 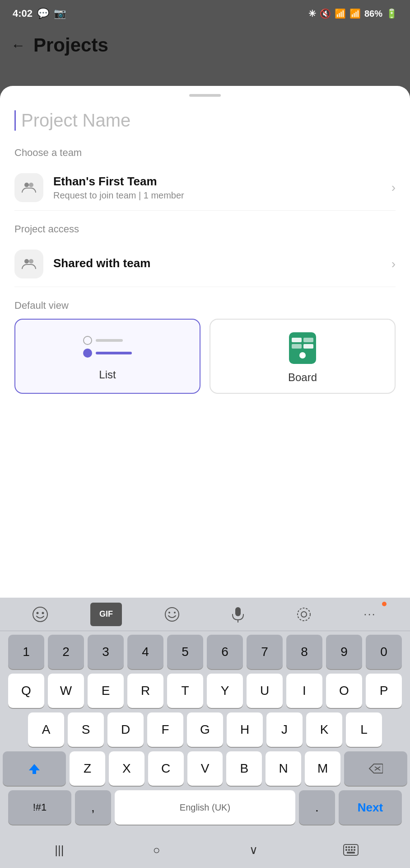 What do you see at coordinates (222, 195) in the screenshot?
I see `team-subtitle: Request to join team | 1 member` at bounding box center [222, 195].